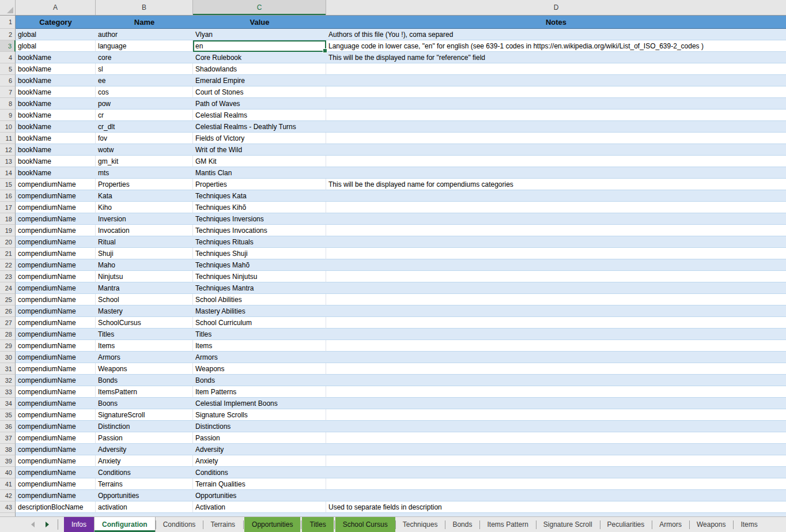 The height and width of the screenshot is (532, 786). Describe the element at coordinates (749, 525) in the screenshot. I see `sheet-tab-items: Items` at that location.